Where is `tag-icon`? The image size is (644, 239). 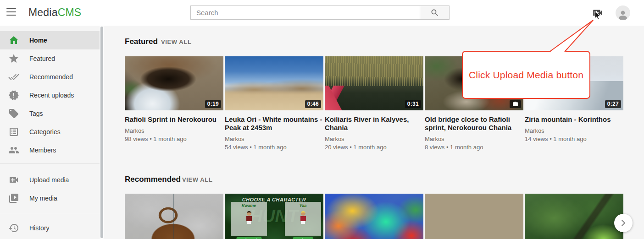
tag-icon is located at coordinates (14, 114).